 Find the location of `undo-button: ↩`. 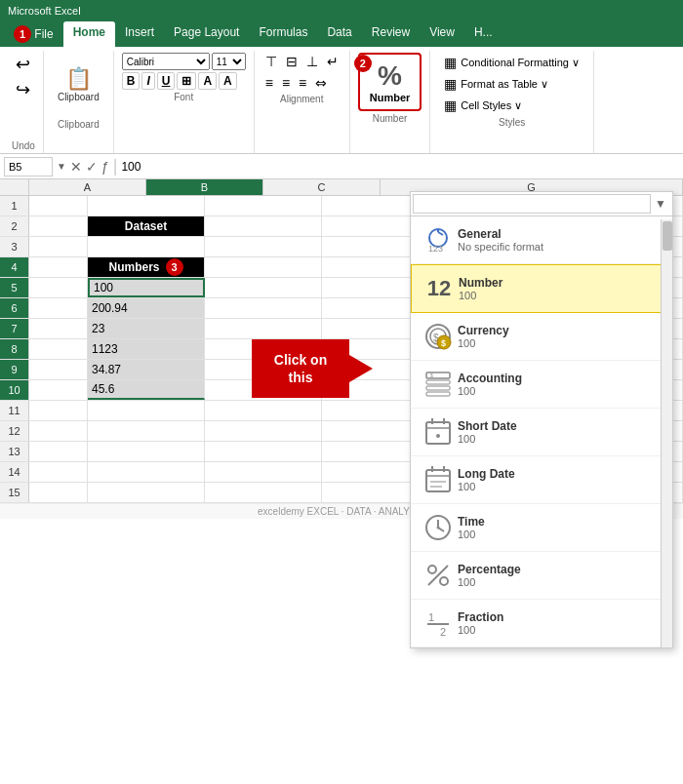

undo-button: ↩ is located at coordinates (23, 64).